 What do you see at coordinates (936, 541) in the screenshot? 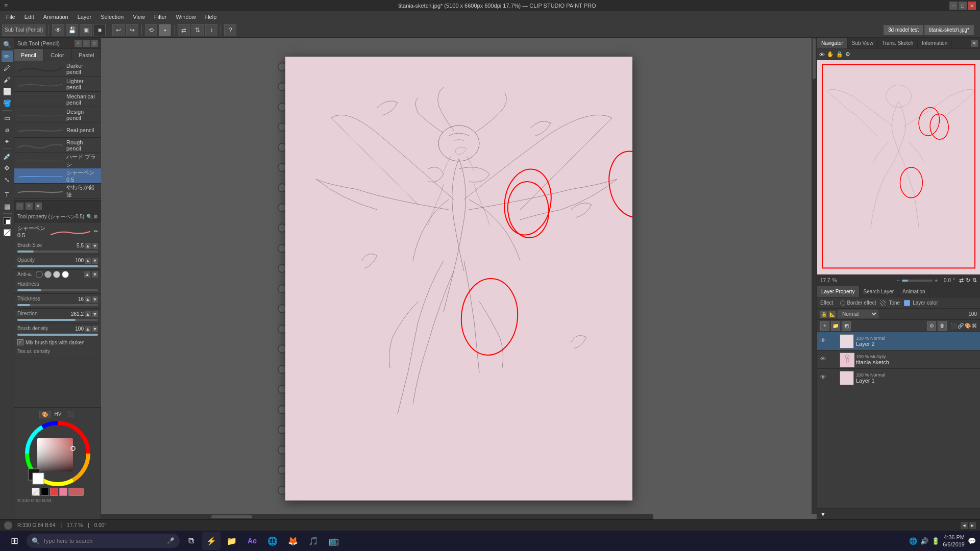
I see `taskbar-battery-icon: 🔋` at bounding box center [936, 541].